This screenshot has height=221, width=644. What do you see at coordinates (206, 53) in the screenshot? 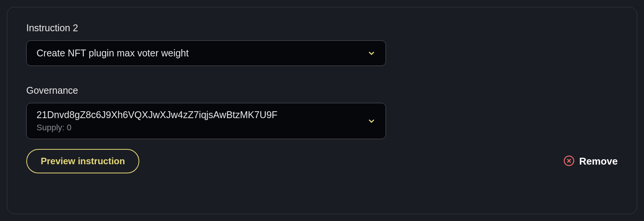
I see `instruction-type-dropdown: Create NFT plugin max voter weight` at bounding box center [206, 53].